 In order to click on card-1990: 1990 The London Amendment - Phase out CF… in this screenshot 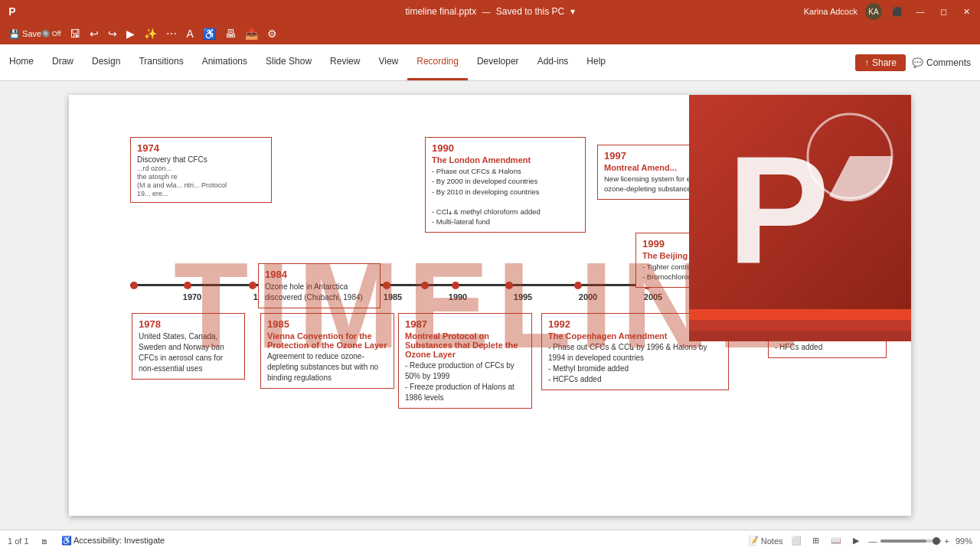, I will do `click(505, 185)`.